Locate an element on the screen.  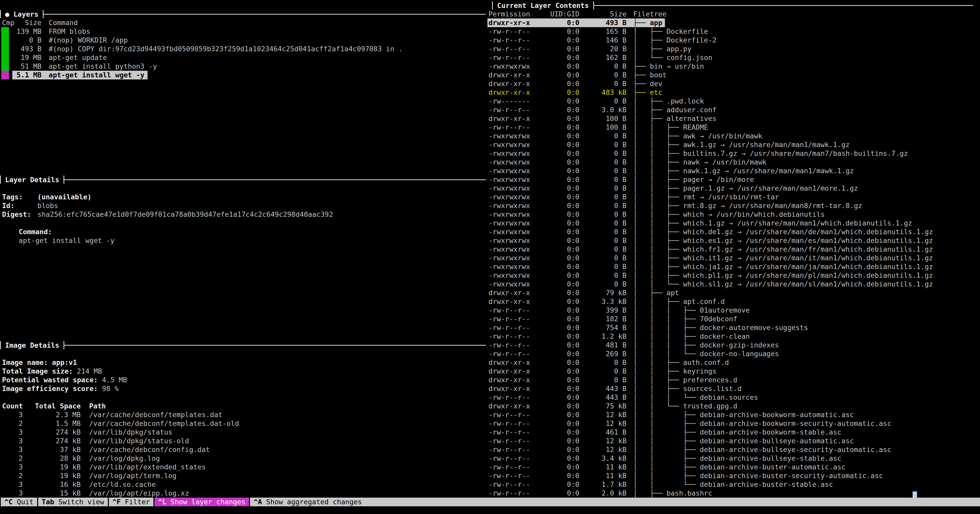
filetree-row: -rwxrwxrwx0:00 B│ │ ├── which.it1.gz → /… is located at coordinates (733, 258).